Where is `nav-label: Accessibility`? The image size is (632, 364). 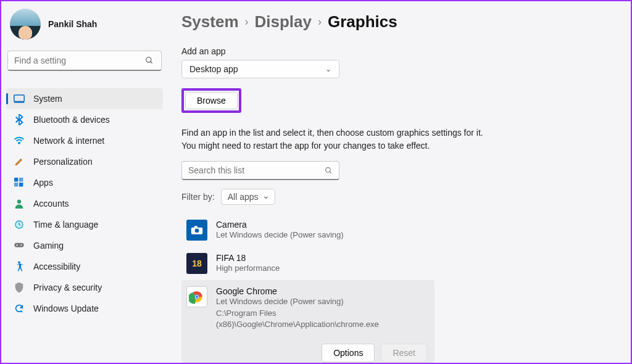
nav-label: Accessibility is located at coordinates (57, 267).